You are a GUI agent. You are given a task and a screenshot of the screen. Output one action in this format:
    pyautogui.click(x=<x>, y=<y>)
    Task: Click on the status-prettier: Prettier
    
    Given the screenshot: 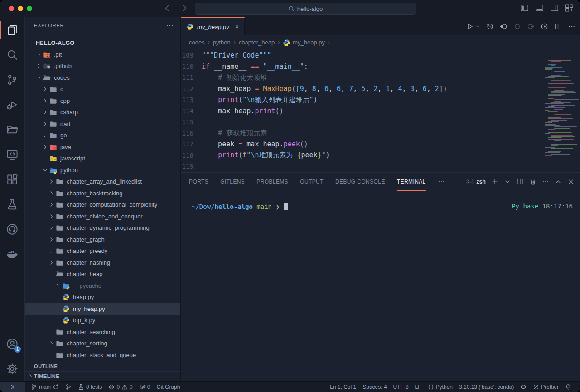 What is the action you would take?
    pyautogui.click(x=546, y=387)
    